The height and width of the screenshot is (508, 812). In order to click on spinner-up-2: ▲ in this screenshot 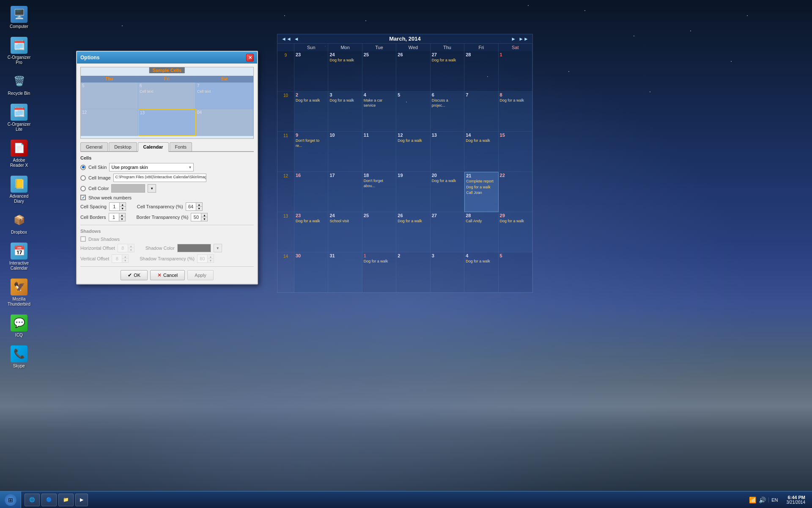, I will do `click(199, 205)`.